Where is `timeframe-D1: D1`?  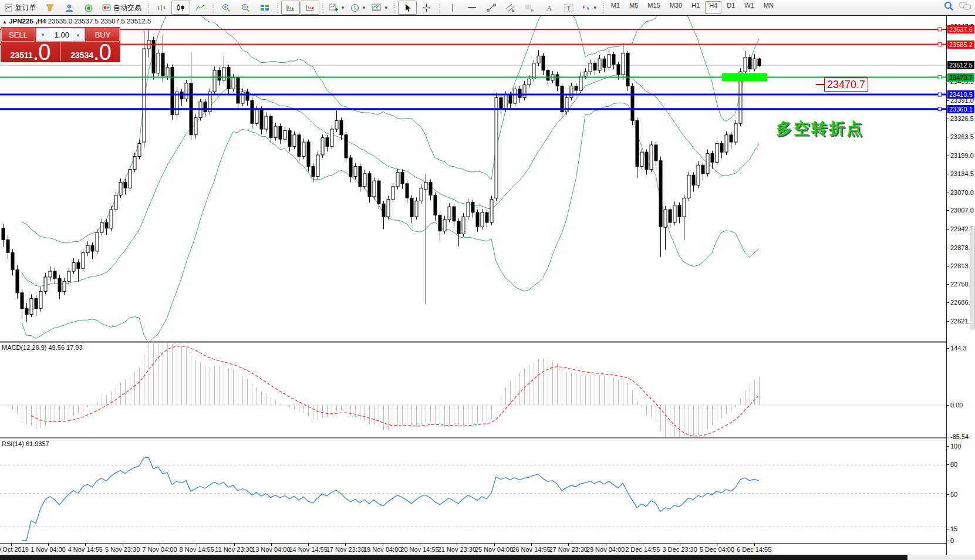
timeframe-D1: D1 is located at coordinates (731, 8).